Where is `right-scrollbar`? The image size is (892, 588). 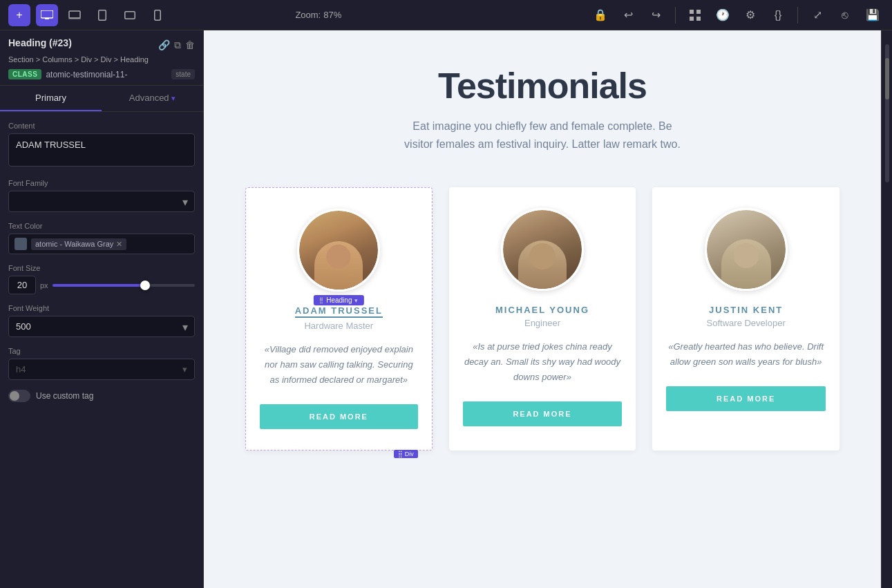
right-scrollbar is located at coordinates (886, 310).